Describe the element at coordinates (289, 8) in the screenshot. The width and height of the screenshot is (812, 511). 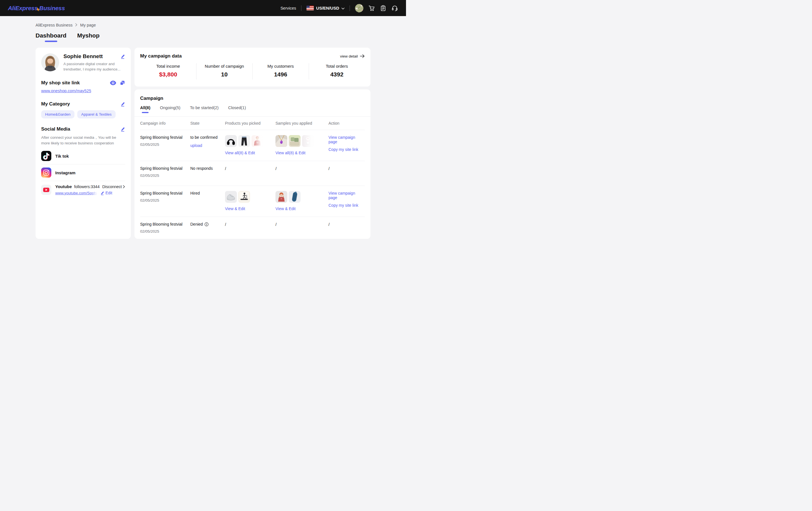
I see `services-link: Services` at that location.